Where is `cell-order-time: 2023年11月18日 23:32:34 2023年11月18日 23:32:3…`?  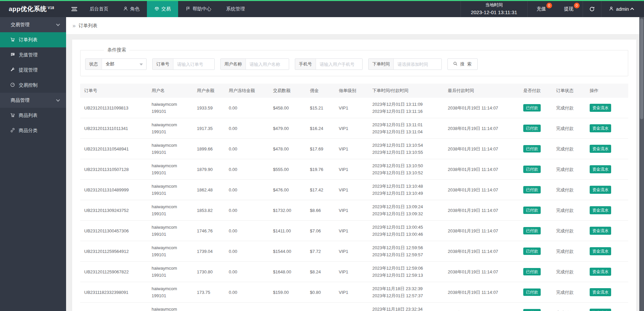 cell-order-time: 2023年11月18日 23:32:34 2023年11月18日 23:32:3… is located at coordinates (407, 307).